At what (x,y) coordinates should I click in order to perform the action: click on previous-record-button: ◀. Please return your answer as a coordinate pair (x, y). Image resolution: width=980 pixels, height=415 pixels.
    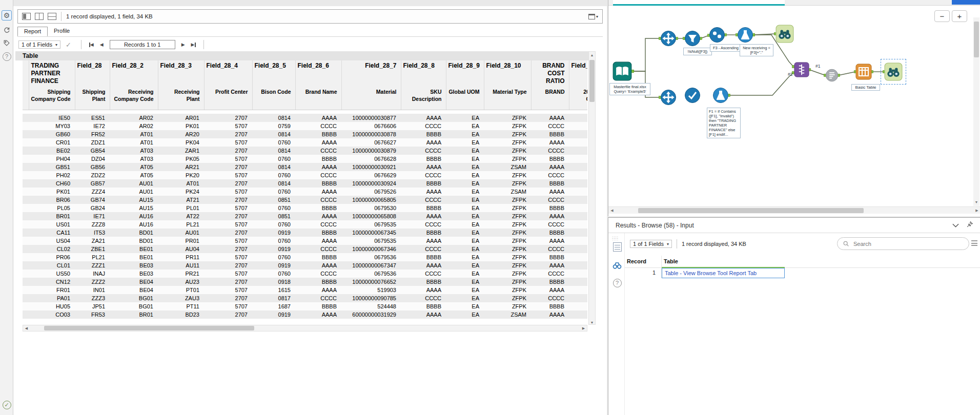
    Looking at the image, I should click on (101, 45).